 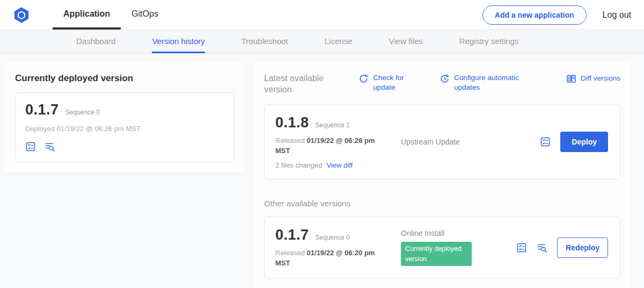 What do you see at coordinates (406, 41) in the screenshot?
I see `subnav-label: View files` at bounding box center [406, 41].